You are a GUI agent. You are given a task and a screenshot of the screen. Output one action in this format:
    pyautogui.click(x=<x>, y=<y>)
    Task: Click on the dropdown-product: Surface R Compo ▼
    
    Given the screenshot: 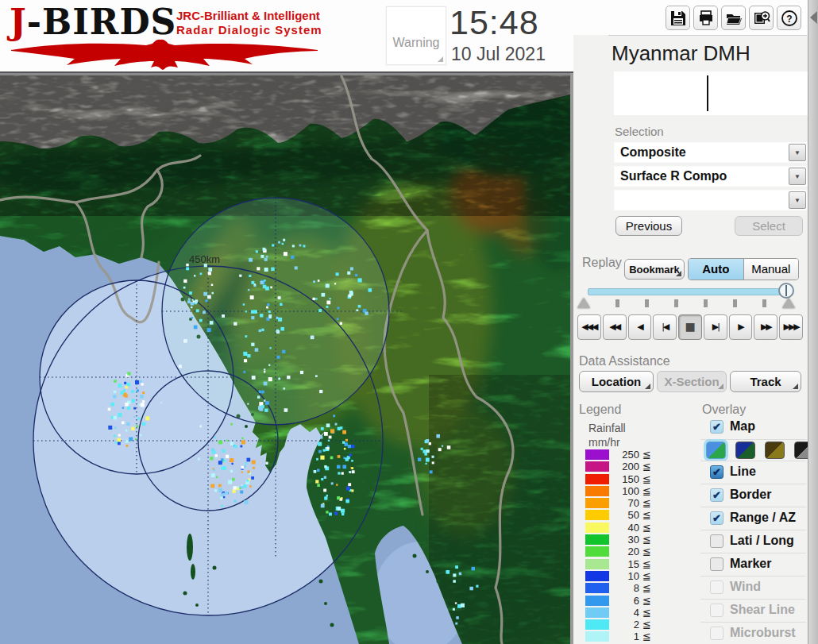 What is the action you would take?
    pyautogui.click(x=711, y=176)
    